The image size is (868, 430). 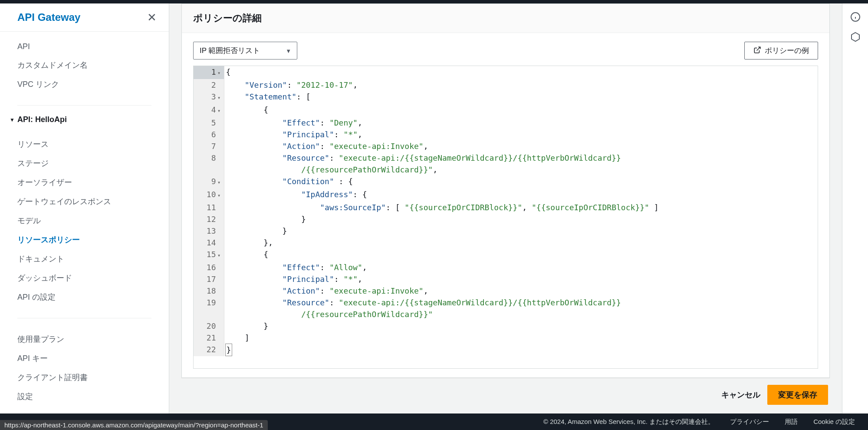 What do you see at coordinates (84, 358) in the screenshot?
I see `sidebar-item: API キー` at bounding box center [84, 358].